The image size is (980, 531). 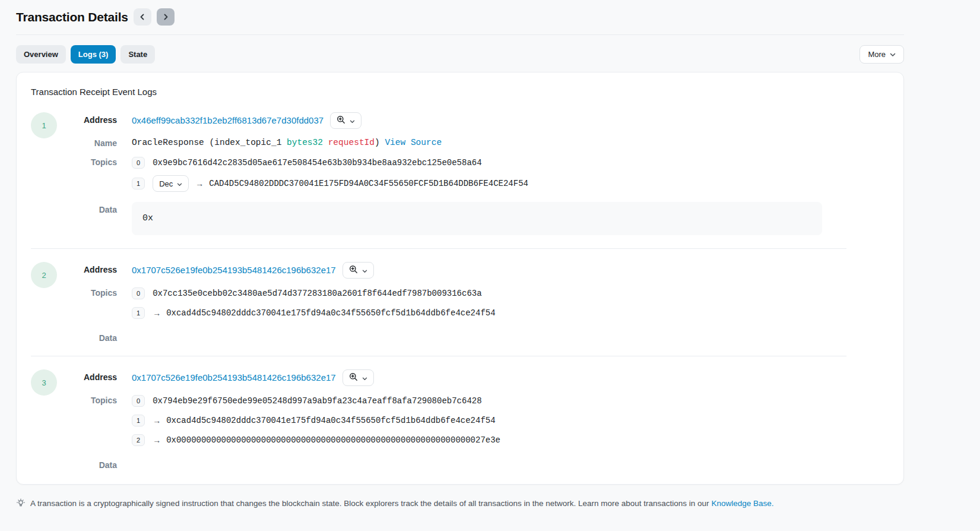 What do you see at coordinates (228, 121) in the screenshot?
I see `address-link: 0x46eff99cab332f1b2eb2ff6813d67e7d30fdd0…` at bounding box center [228, 121].